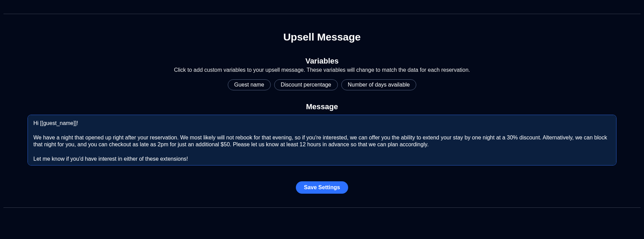 This screenshot has height=239, width=644. I want to click on message-title: Message, so click(322, 107).